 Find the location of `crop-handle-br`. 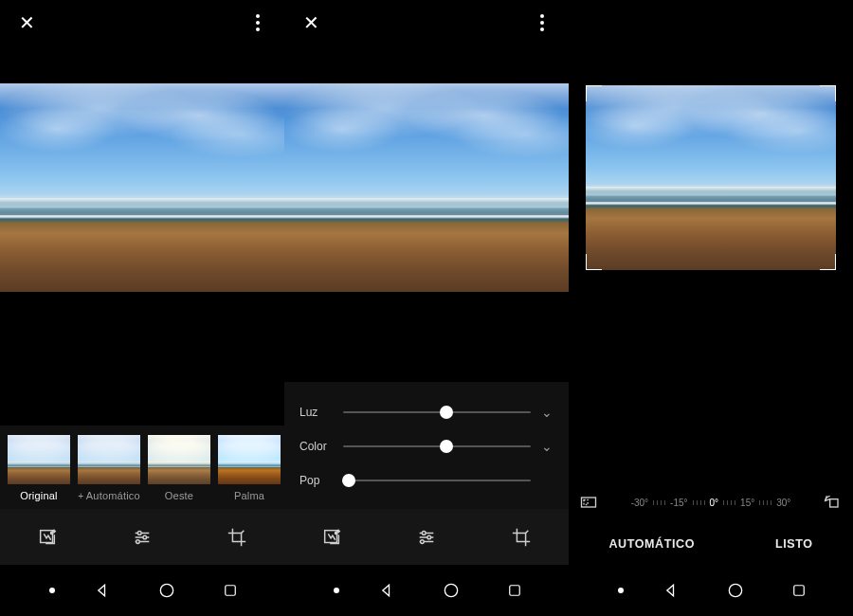

crop-handle-br is located at coordinates (828, 262).